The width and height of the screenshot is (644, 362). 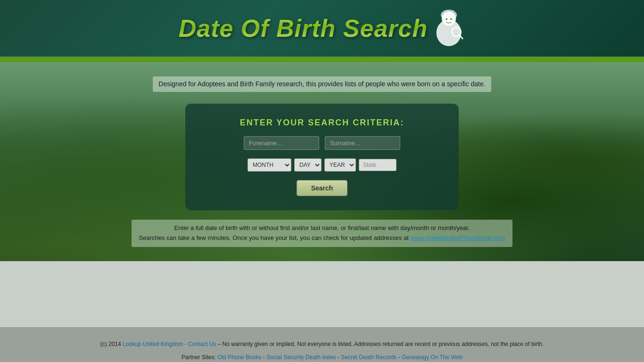 I want to click on surname-input, so click(x=363, y=143).